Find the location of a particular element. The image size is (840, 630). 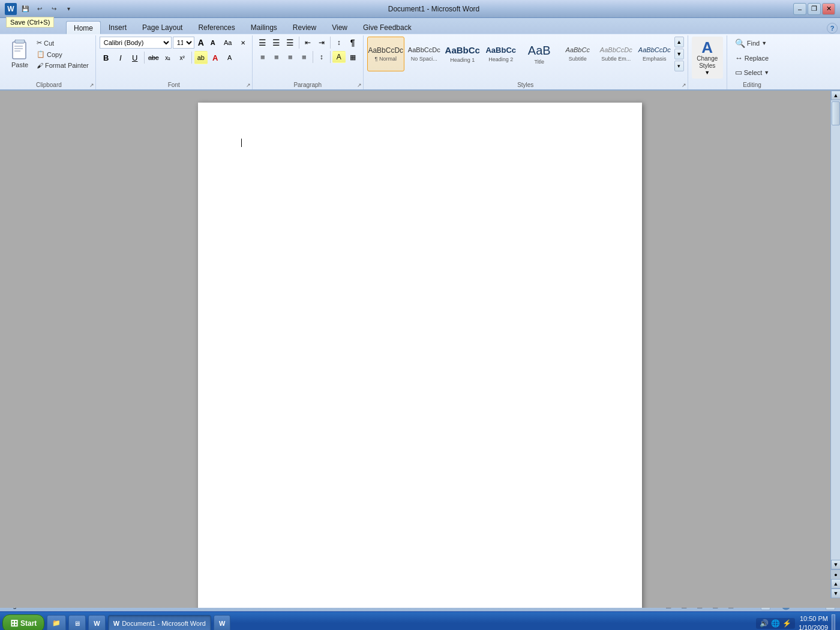

justify-button: ≡ is located at coordinates (304, 57).